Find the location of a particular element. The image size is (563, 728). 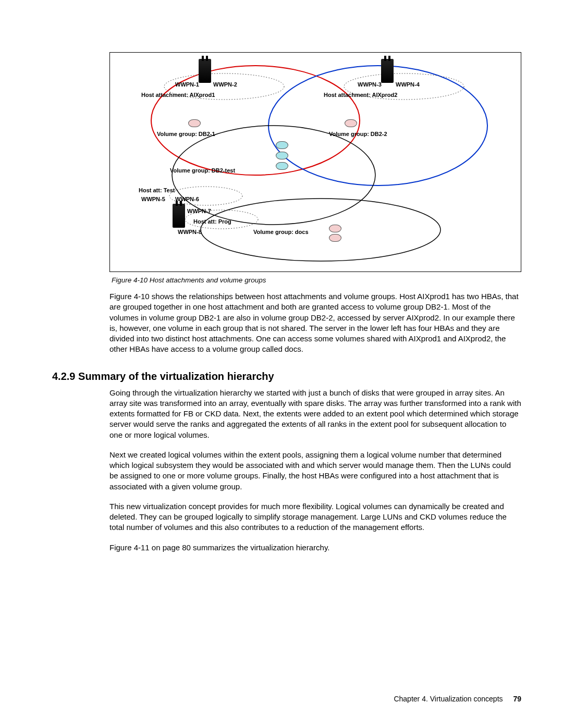

label-host-aix1: Host attachment: AIXprod1 is located at coordinates (178, 95).